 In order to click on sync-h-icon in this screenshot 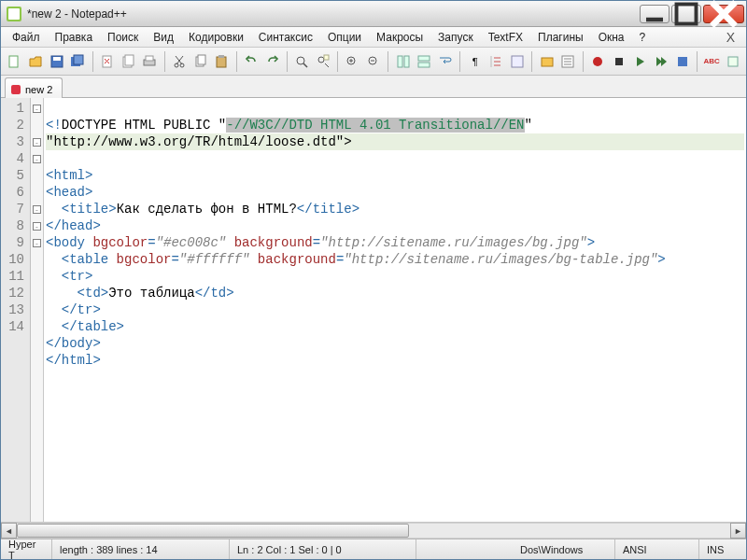, I will do `click(424, 62)`.